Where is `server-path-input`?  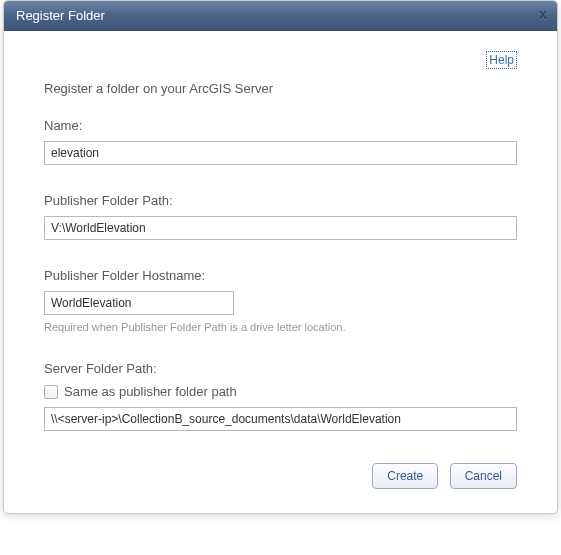 server-path-input is located at coordinates (280, 419).